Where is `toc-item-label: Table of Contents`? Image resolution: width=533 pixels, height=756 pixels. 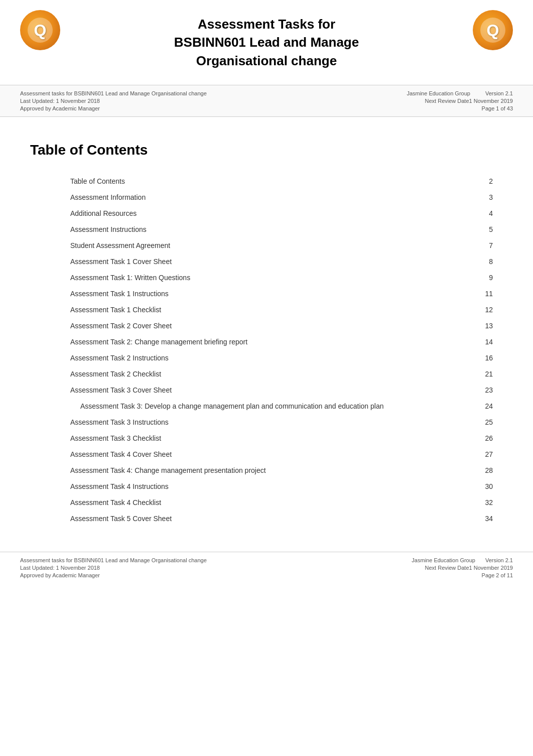
toc-item-label: Table of Contents is located at coordinates (274, 181).